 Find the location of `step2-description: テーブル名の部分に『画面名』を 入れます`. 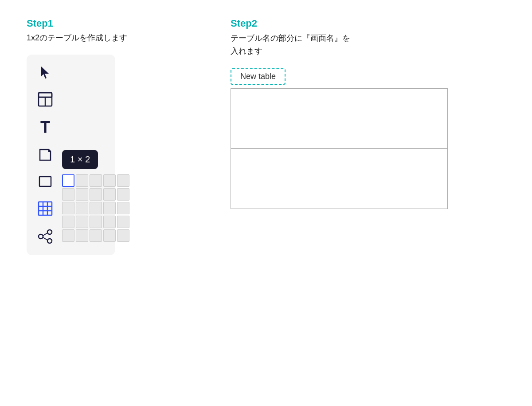

step2-description: テーブル名の部分に『画面名』を 入れます is located at coordinates (368, 45).